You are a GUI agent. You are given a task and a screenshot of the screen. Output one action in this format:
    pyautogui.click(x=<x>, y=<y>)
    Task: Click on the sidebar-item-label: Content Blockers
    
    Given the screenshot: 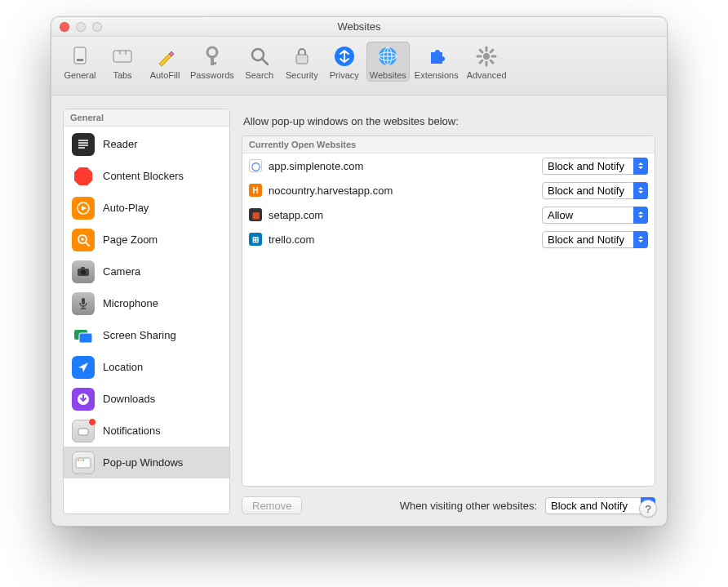 What is the action you would take?
    pyautogui.click(x=144, y=176)
    